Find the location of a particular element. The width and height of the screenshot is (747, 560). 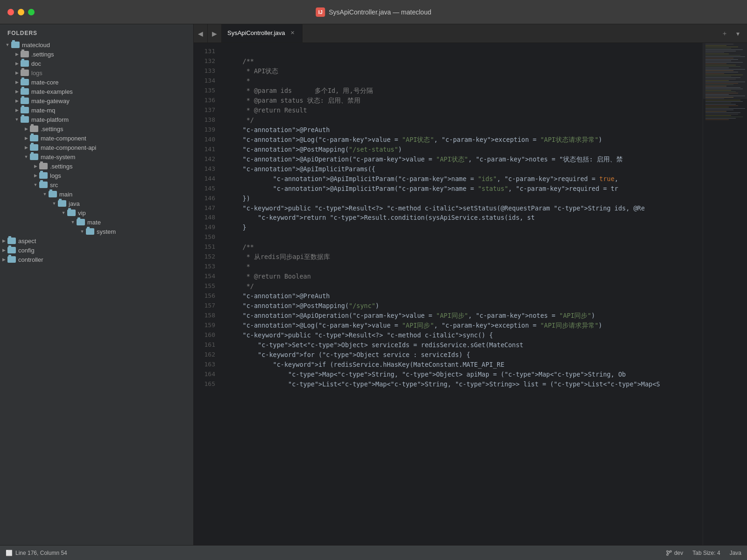

tab-close-button: ✕ is located at coordinates (293, 33).